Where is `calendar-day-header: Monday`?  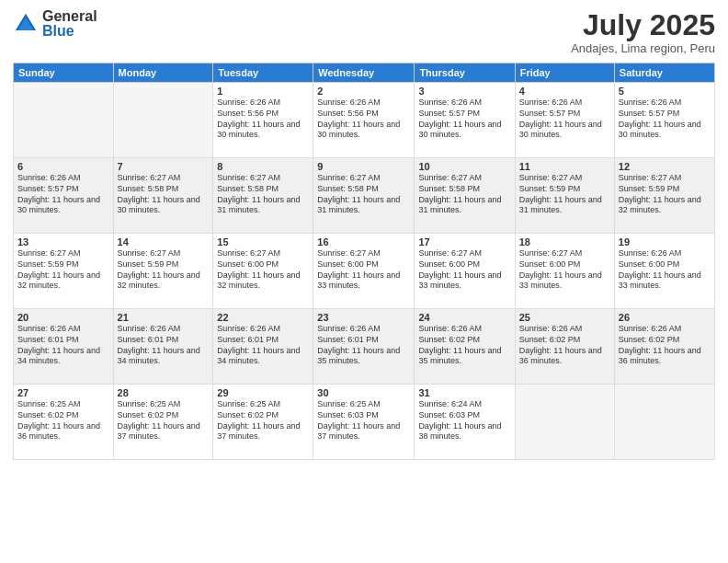 calendar-day-header: Monday is located at coordinates (164, 74).